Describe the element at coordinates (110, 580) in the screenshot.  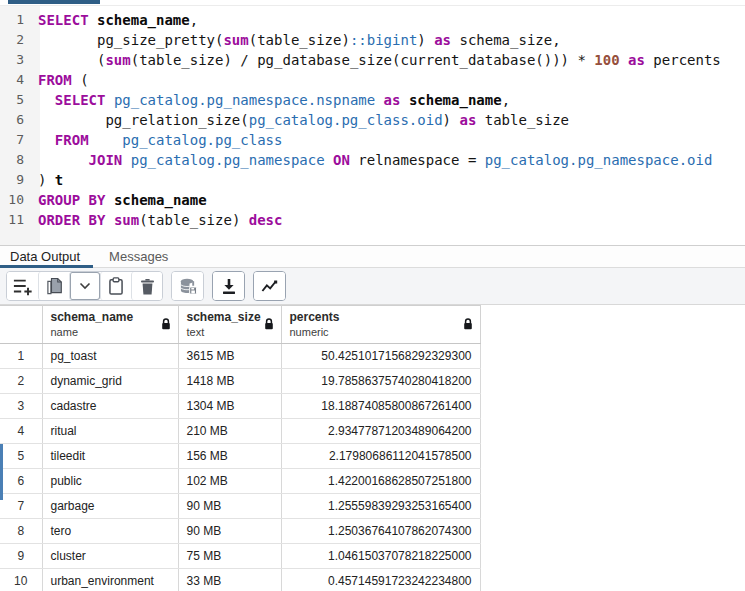
I see `cell-schema-name: urban_environment` at that location.